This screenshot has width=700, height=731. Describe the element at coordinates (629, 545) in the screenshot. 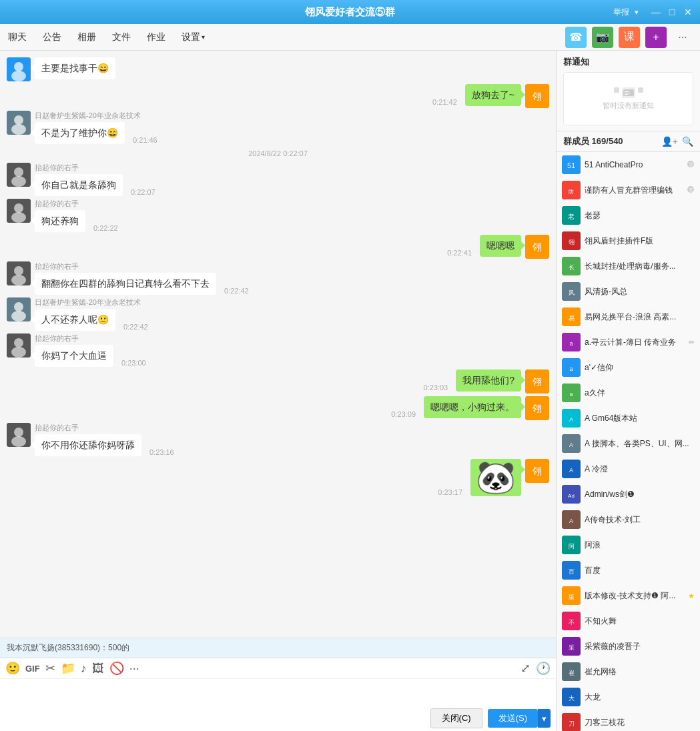

I see `list-item: 阿 阿浪` at that location.